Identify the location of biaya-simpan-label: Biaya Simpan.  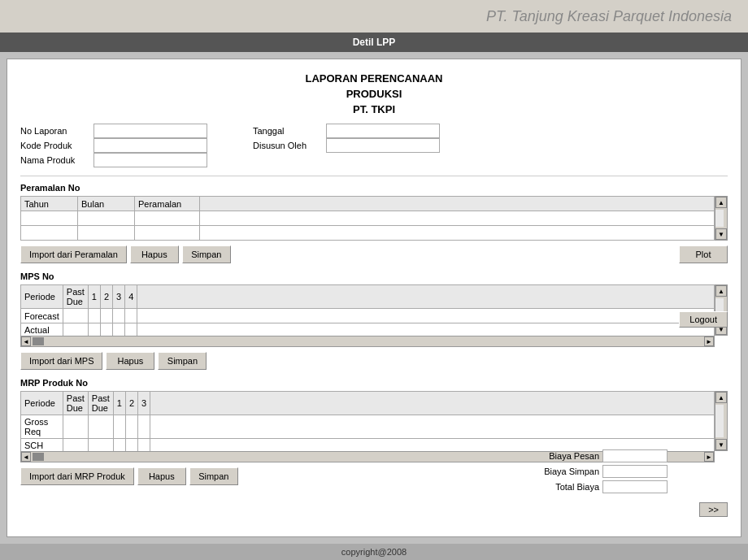
(567, 471).